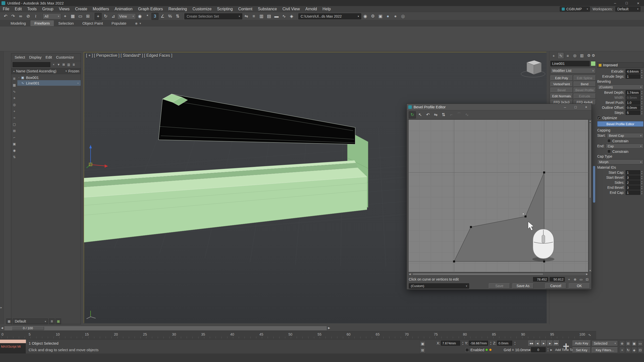 The width and height of the screenshot is (644, 362). I want to click on go-to-end-button: ▶▶, so click(556, 343).